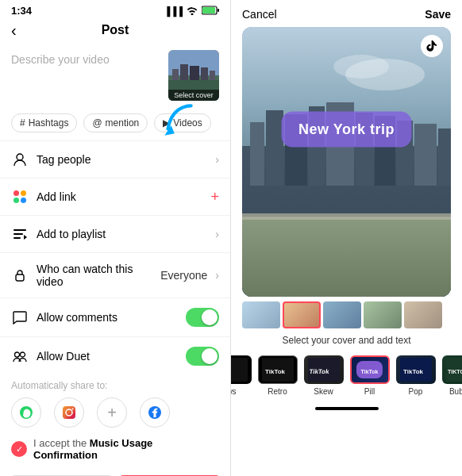 This screenshot has width=462, height=476. I want to click on chevron-icon: ›, so click(218, 159).